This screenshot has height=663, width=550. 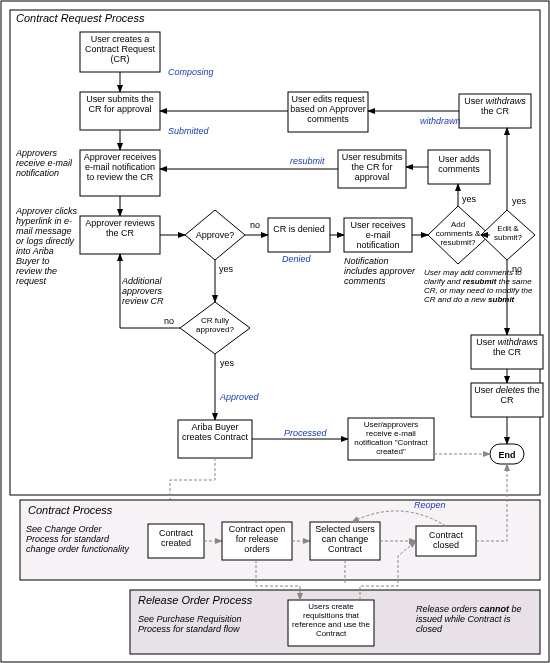 What do you see at coordinates (169, 321) in the screenshot?
I see `lbl-no4: no` at bounding box center [169, 321].